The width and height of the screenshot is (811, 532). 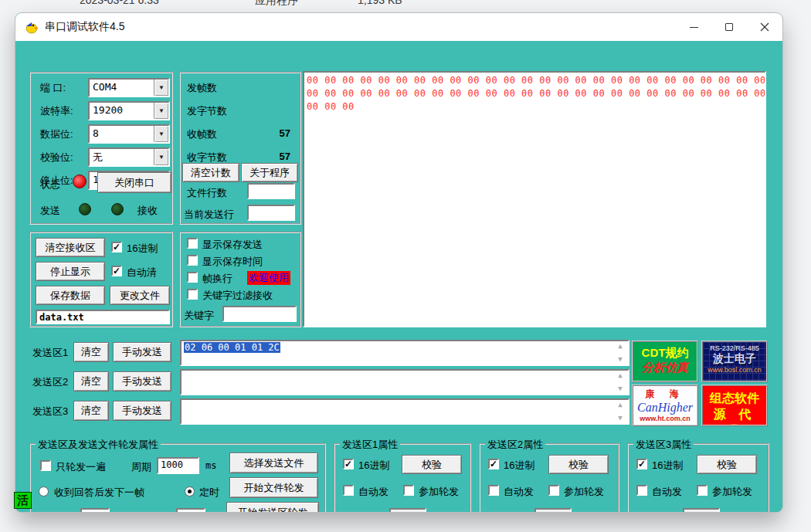 I want to click on send-area-2-clear-button: 清空, so click(x=91, y=381).